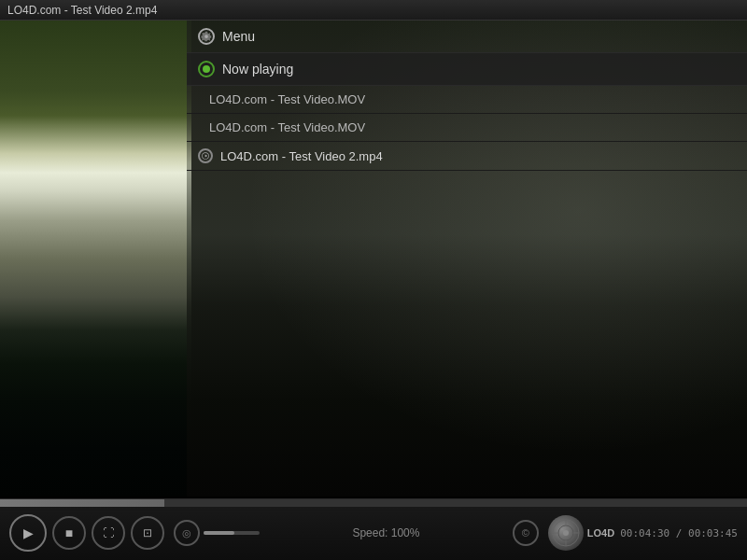  I want to click on time-display: 00:04:30 / 00:03:45, so click(679, 534).